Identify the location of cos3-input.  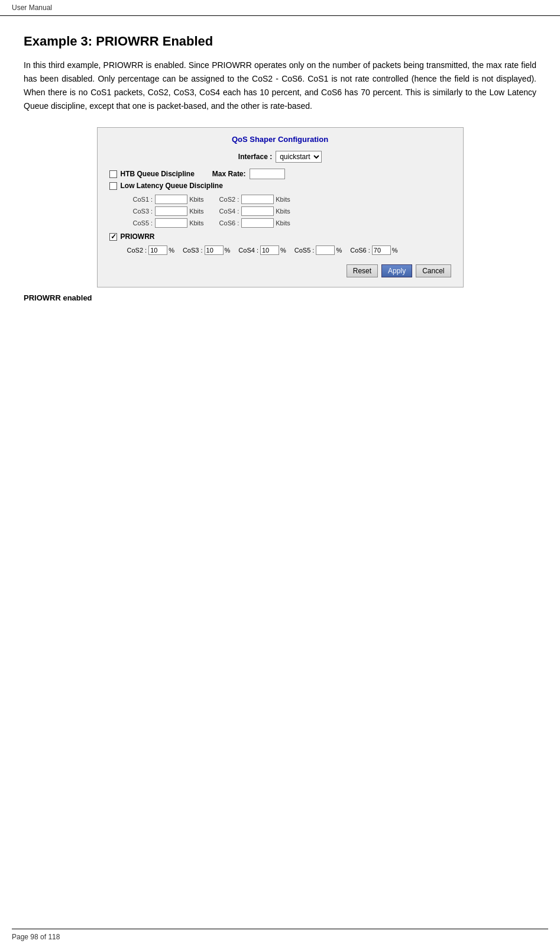
(171, 211).